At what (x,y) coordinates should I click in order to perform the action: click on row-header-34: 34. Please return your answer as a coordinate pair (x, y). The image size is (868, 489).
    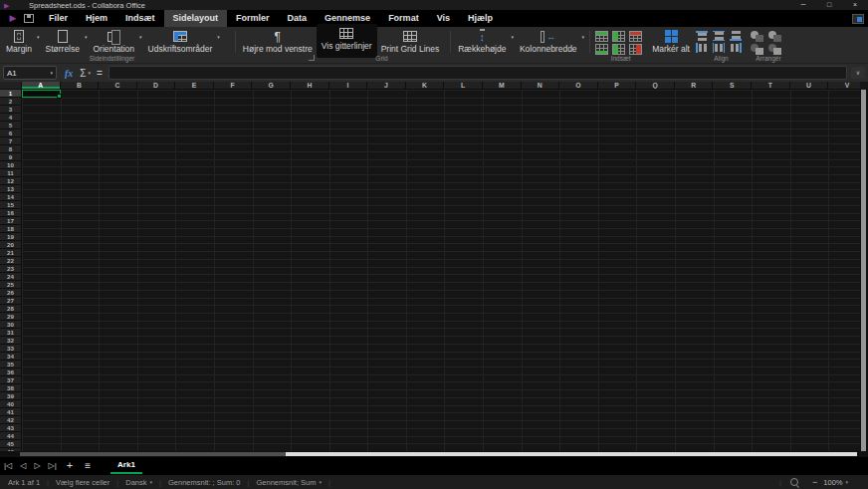
    Looking at the image, I should click on (10, 357).